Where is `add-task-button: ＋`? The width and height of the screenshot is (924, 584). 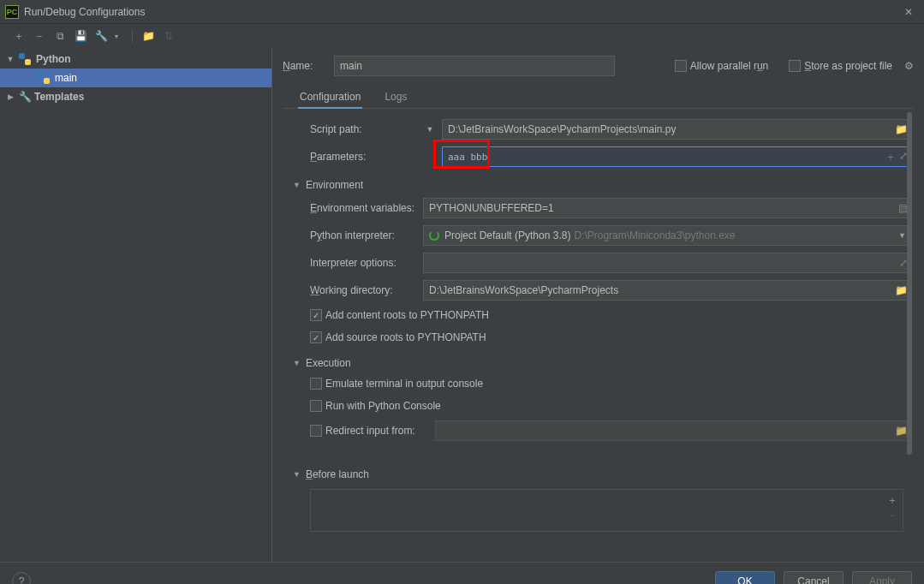
add-task-button: ＋ is located at coordinates (892, 500).